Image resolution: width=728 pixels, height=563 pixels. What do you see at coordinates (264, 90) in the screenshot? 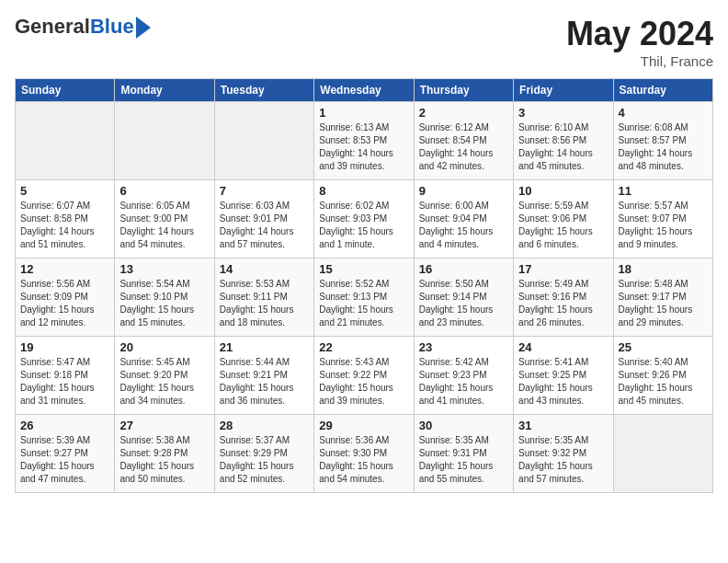
I see `day-header-tuesday: Tuesday` at bounding box center [264, 90].